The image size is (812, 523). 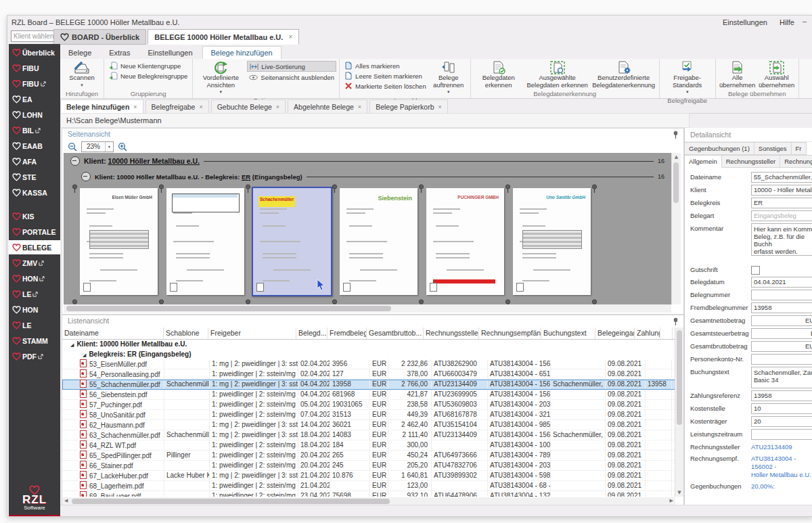 What do you see at coordinates (34, 37) in the screenshot?
I see `client-select-input: Klient wählen` at bounding box center [34, 37].